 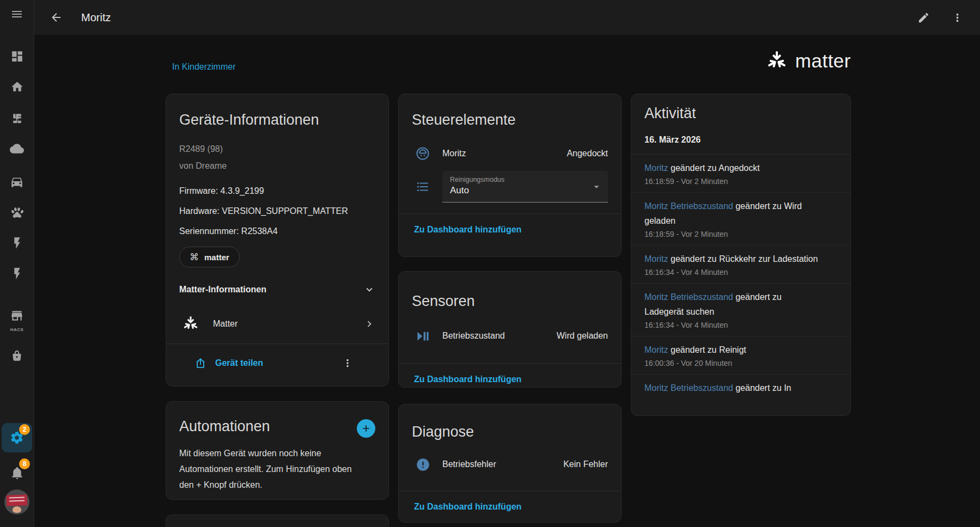 What do you see at coordinates (277, 211) in the screenshot?
I see `device-hardware: Hardware: VERSION_SUPPORT_MATTER` at bounding box center [277, 211].